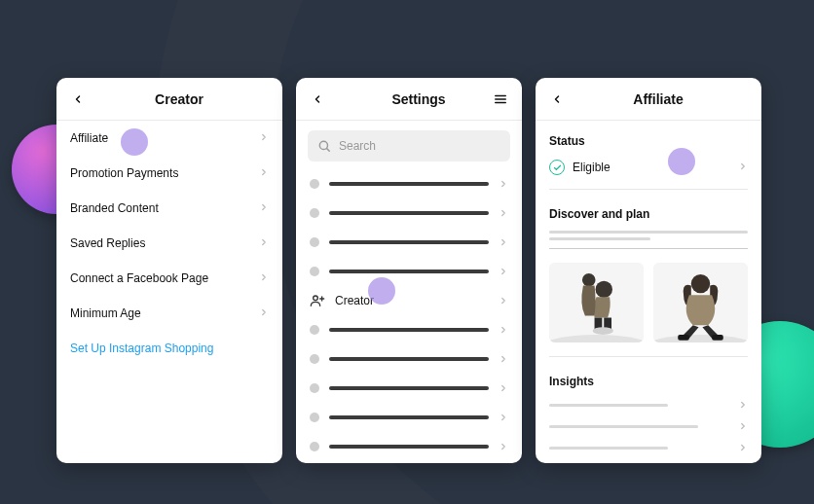 The height and width of the screenshot is (504, 814). I want to click on menu-item-label: Set Up Instagram Shopping, so click(169, 348).